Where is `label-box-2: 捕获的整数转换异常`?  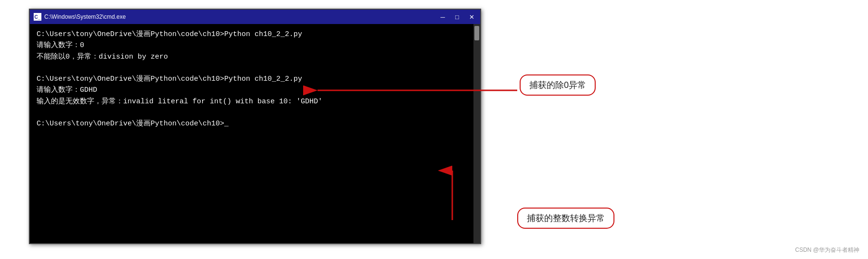 label-box-2: 捕获的整数转换异常 is located at coordinates (566, 218).